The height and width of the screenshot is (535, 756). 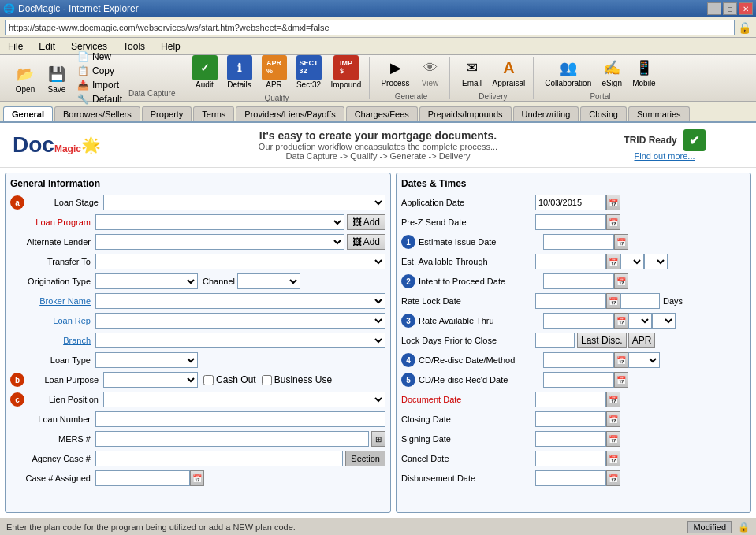 What do you see at coordinates (579, 242) in the screenshot?
I see `estimate-issue-date-input` at bounding box center [579, 242].